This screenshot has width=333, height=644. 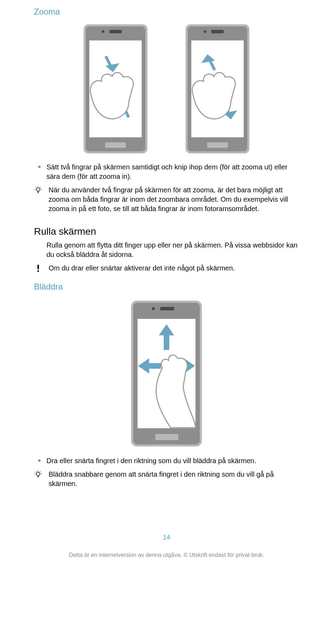 What do you see at coordinates (174, 479) in the screenshot?
I see `tip-flick-text: Bläddra snabbare genom att snärta fingre…` at bounding box center [174, 479].